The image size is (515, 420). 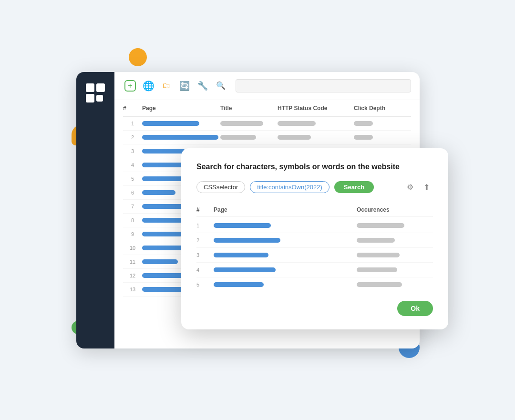 I want to click on toolbar-search-box, so click(x=323, y=86).